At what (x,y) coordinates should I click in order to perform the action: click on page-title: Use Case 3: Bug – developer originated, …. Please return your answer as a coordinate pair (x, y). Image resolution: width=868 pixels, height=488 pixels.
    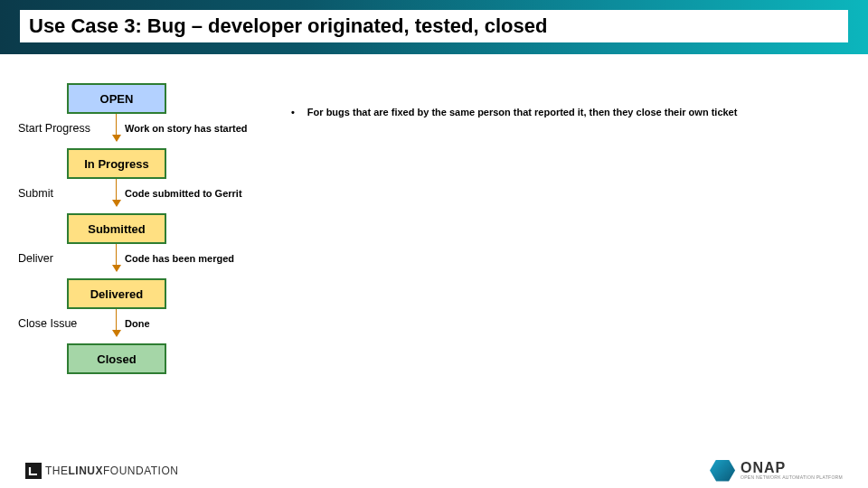
    Looking at the image, I should click on (434, 26).